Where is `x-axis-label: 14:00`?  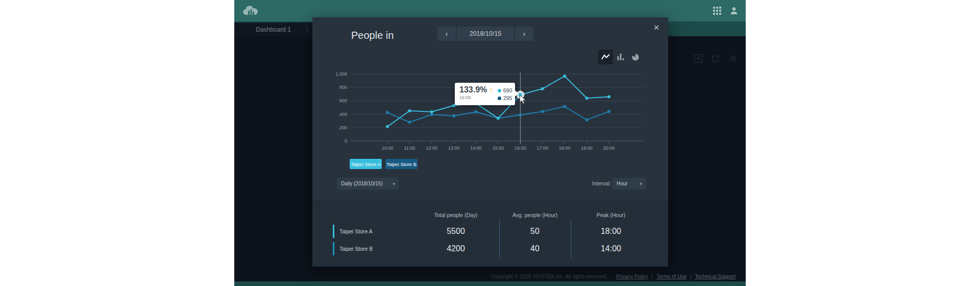
x-axis-label: 14:00 is located at coordinates (476, 148).